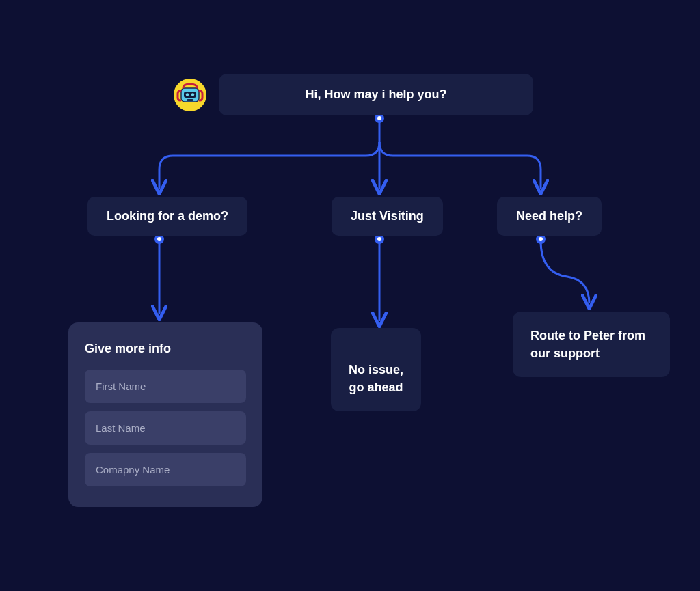  Describe the element at coordinates (190, 95) in the screenshot. I see `robot-icon` at that location.